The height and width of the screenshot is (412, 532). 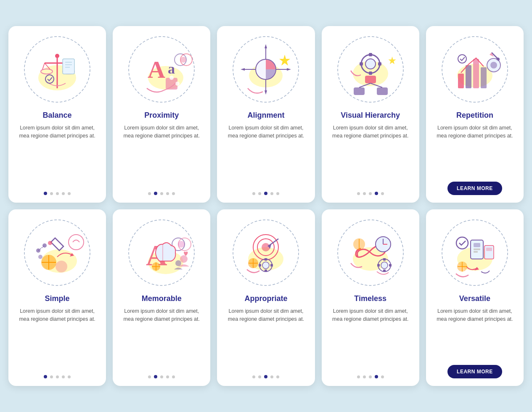 I want to click on card-repetition: Repetition Lorem ipsum dolor sit dim ame…, so click(x=475, y=114).